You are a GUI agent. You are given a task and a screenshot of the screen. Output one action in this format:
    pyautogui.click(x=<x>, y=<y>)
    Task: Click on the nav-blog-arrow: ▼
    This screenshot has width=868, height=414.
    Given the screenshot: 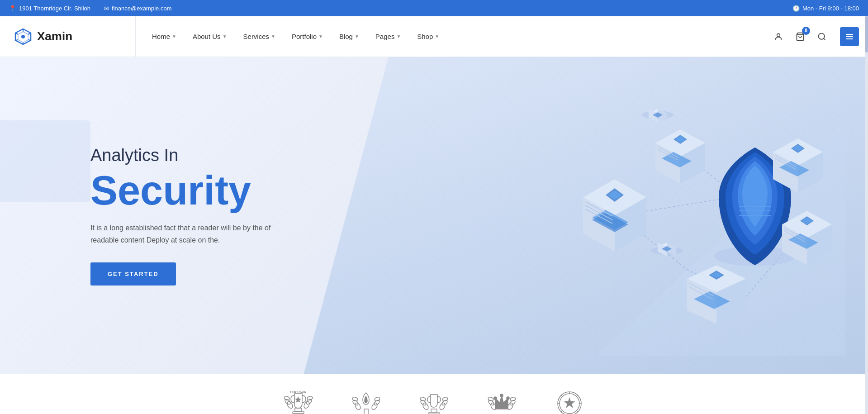 What is the action you would take?
    pyautogui.click(x=357, y=36)
    